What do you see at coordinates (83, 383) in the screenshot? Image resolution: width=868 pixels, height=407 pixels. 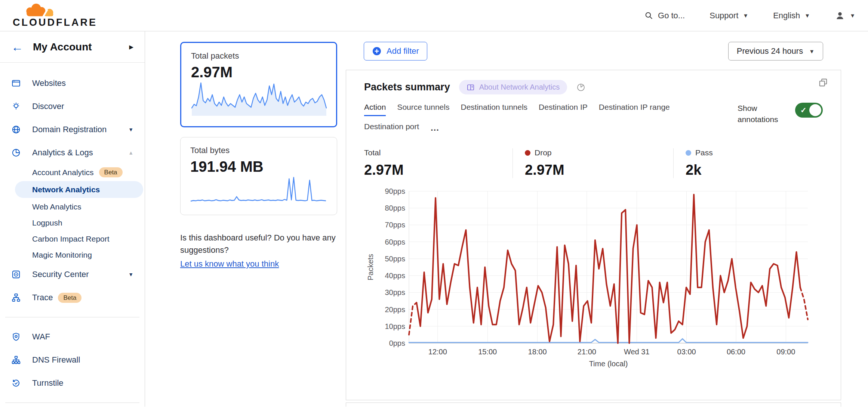 I see `sidebar-item-label: Turnstile` at bounding box center [83, 383].